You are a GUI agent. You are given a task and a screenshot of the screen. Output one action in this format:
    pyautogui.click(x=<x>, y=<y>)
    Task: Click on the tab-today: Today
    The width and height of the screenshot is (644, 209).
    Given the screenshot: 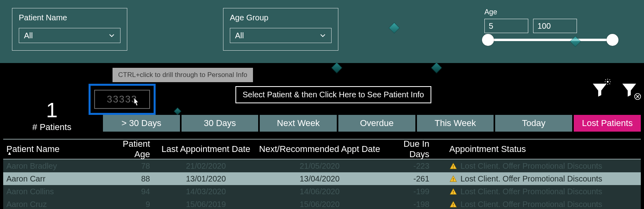 What is the action you would take?
    pyautogui.click(x=534, y=123)
    